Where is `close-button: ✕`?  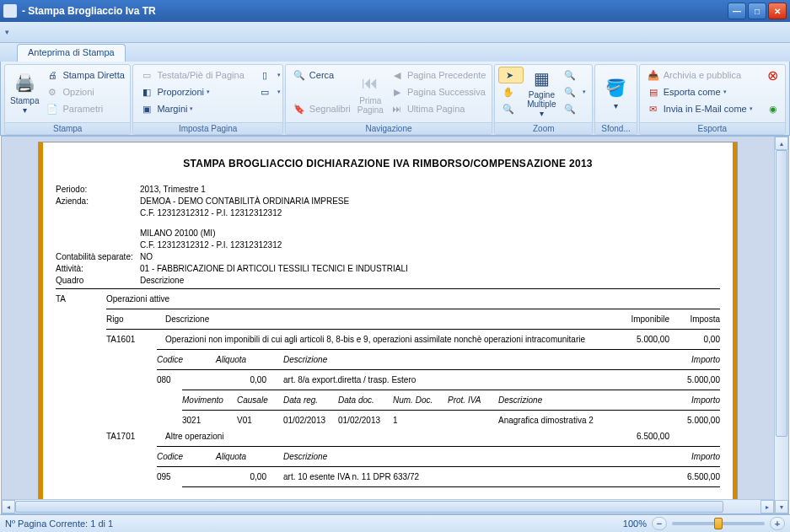
close-button: ✕ is located at coordinates (777, 11).